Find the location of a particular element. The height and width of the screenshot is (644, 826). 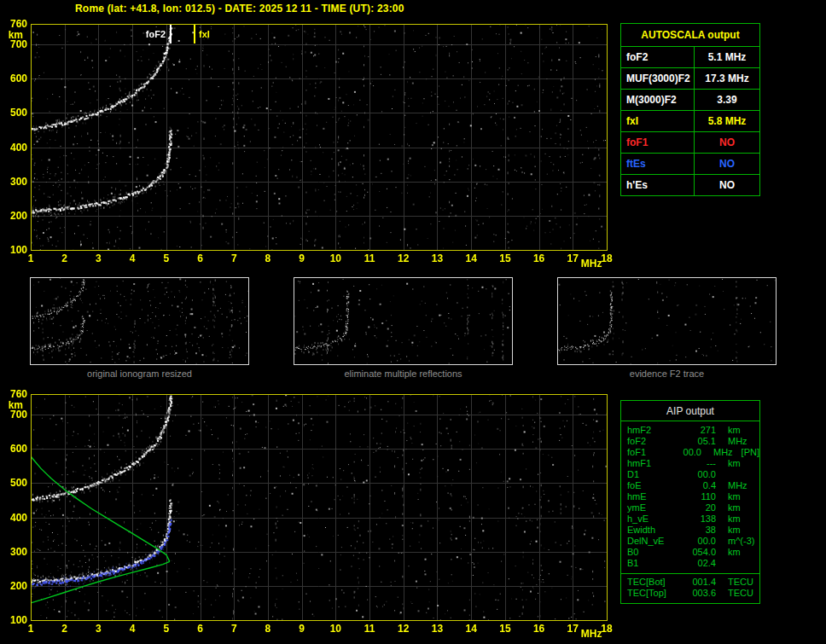

aip-row-ewidth: Ewidth38km is located at coordinates (693, 531).